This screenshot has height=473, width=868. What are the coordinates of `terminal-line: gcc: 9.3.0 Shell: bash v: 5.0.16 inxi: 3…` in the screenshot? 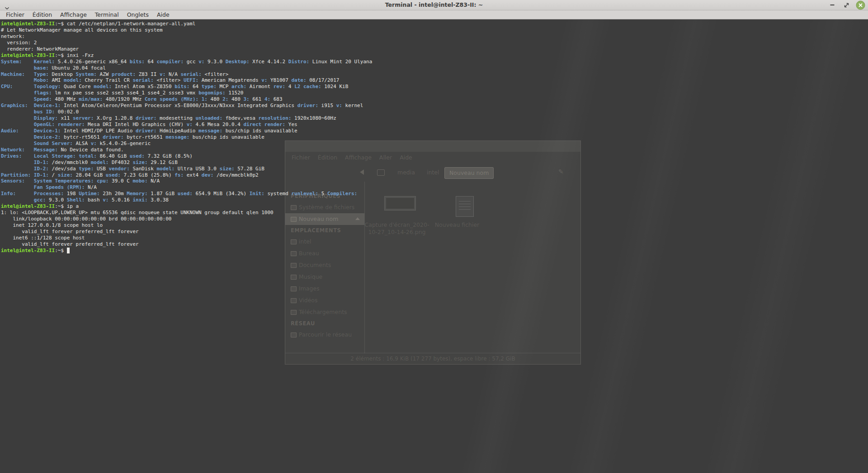 It's located at (434, 200).